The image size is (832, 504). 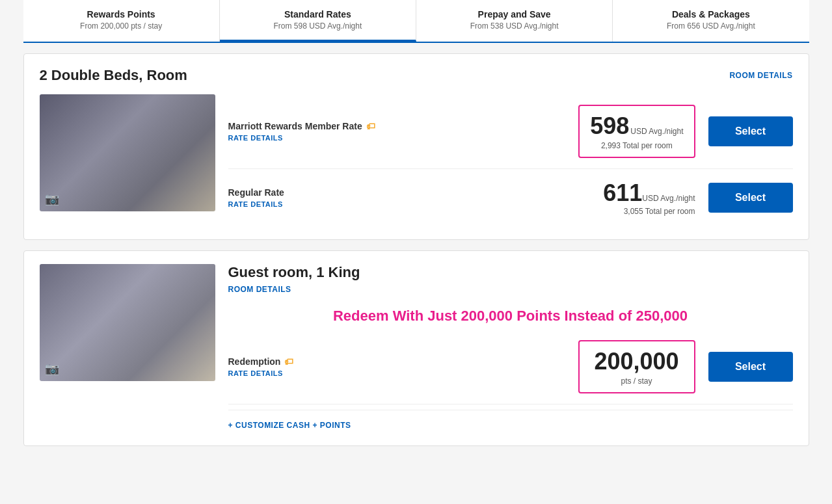 I want to click on customize-row-guest-king: + CUSTOMIZE CASH + POINTS, so click(x=511, y=421).